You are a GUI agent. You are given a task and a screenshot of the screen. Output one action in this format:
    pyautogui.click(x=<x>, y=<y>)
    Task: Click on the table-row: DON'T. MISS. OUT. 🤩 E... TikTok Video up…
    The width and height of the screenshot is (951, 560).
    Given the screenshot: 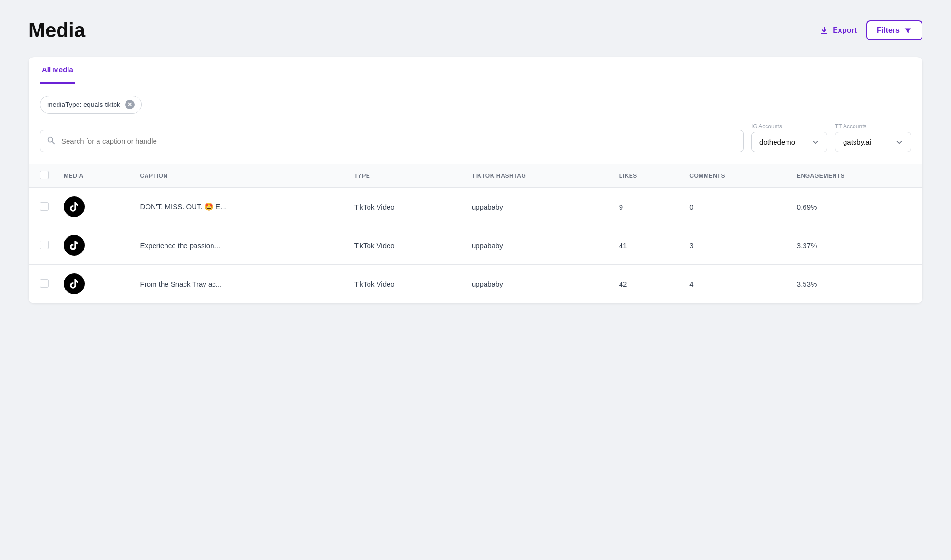 What is the action you would take?
    pyautogui.click(x=476, y=207)
    